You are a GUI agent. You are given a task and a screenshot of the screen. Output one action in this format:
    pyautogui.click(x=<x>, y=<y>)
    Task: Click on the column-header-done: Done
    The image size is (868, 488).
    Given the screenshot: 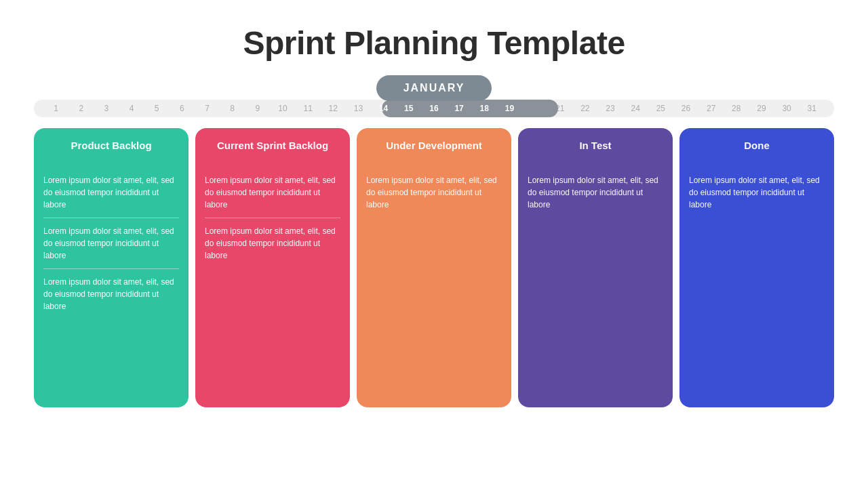 What is the action you would take?
    pyautogui.click(x=757, y=146)
    